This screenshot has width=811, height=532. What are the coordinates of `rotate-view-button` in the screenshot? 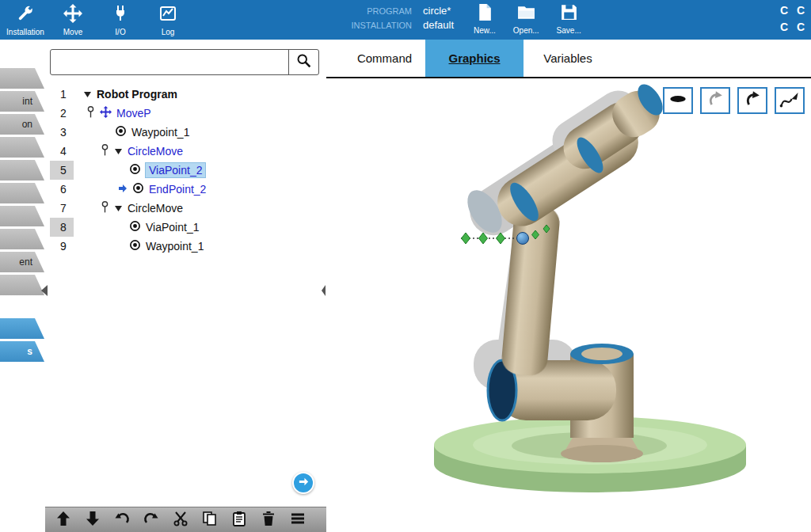 It's located at (752, 101).